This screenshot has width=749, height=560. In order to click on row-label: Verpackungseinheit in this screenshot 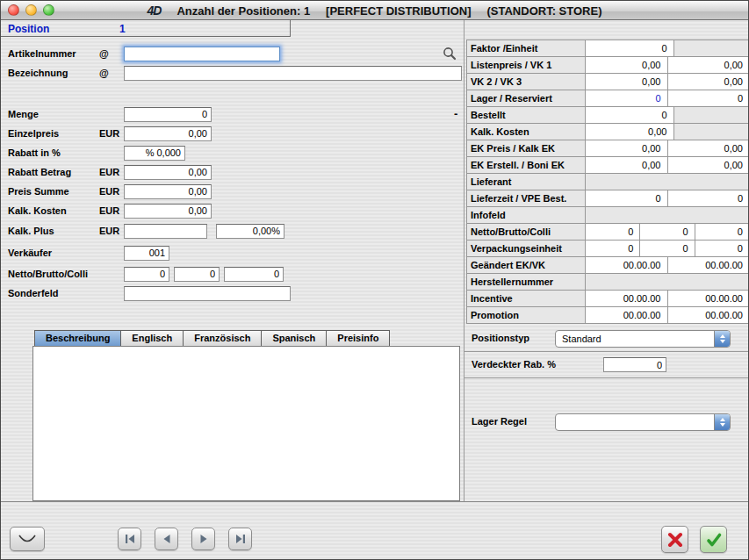, I will do `click(527, 249)`.